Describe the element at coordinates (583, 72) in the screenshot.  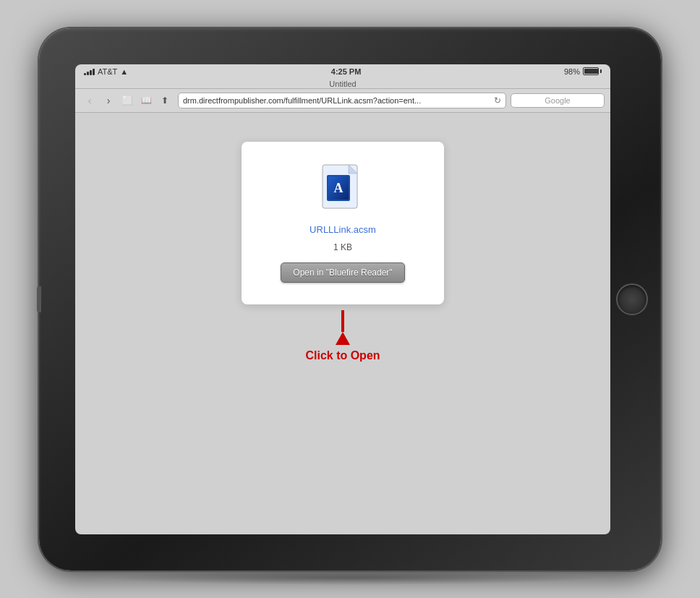
I see `status-right: 98%` at that location.